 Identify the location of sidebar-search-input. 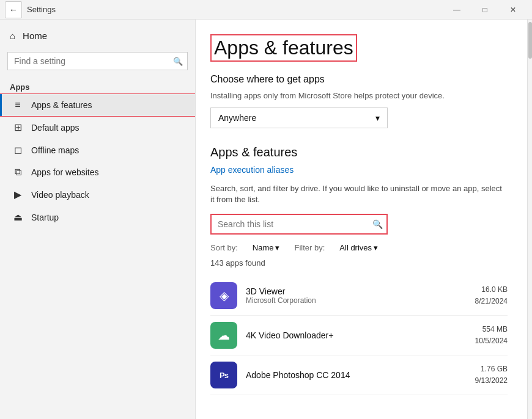
(98, 61).